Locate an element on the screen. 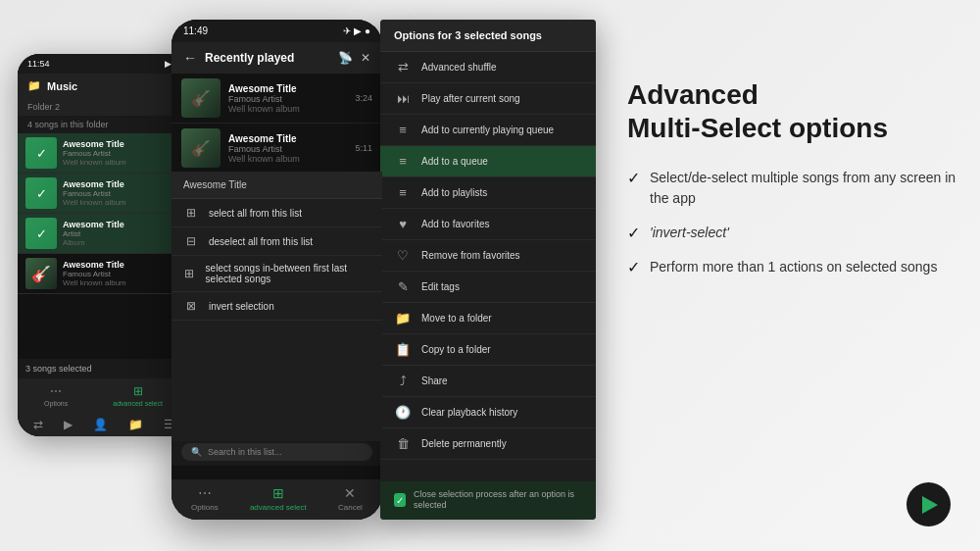 The image size is (980, 551). queue-icon: ≡ is located at coordinates (403, 161).